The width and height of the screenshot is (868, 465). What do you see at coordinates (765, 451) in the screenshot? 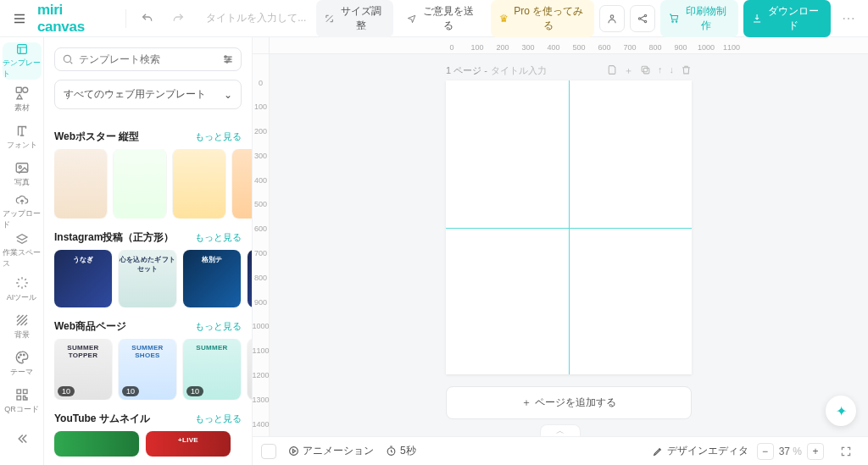
I see `zoom-out-button: −` at bounding box center [765, 451].